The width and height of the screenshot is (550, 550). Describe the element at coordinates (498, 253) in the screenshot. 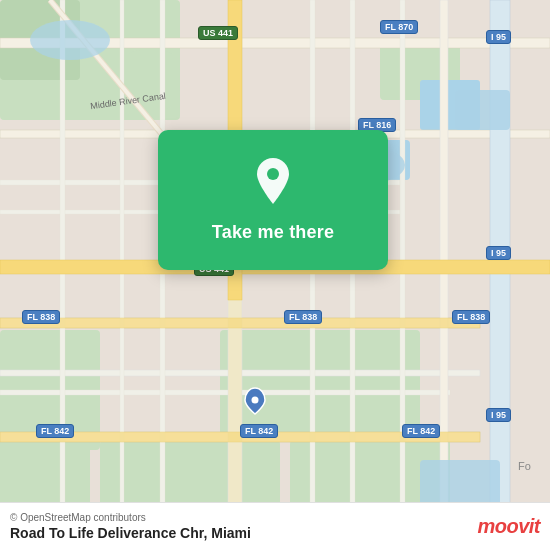

I see `shield-i95-mid: I 95` at that location.